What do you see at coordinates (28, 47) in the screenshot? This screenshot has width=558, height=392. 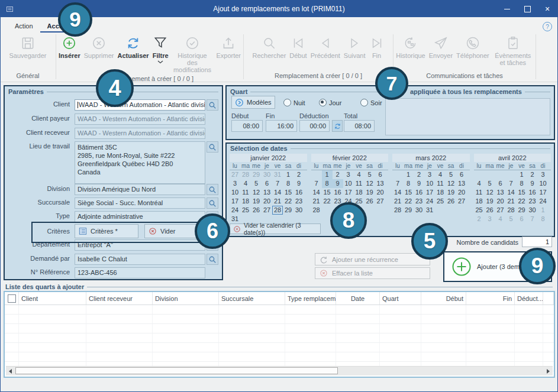 I see `save-button: Sauvegarder` at bounding box center [28, 47].